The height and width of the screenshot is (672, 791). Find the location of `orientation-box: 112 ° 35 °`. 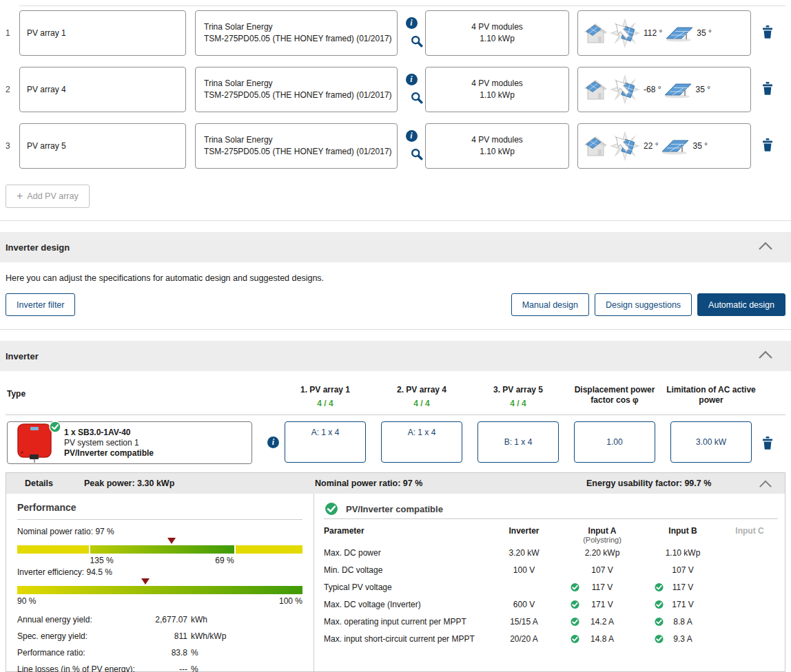

orientation-box: 112 ° 35 ° is located at coordinates (664, 33).